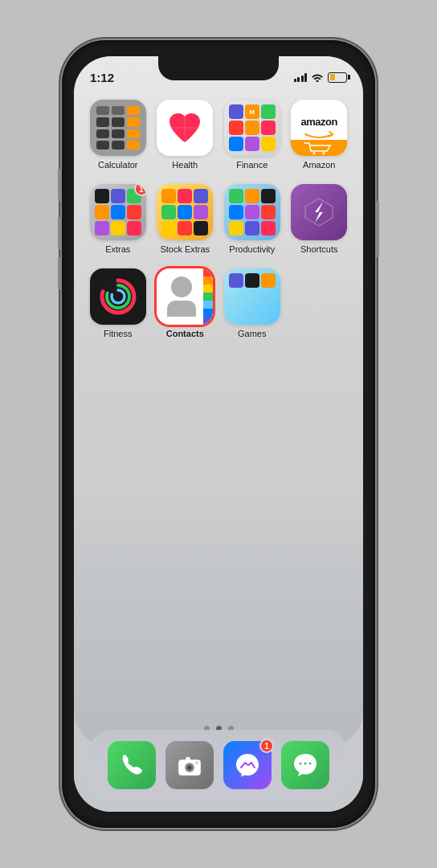 This screenshot has width=437, height=868. Describe the element at coordinates (117, 334) in the screenshot. I see `fitness-label: Fitness` at that location.